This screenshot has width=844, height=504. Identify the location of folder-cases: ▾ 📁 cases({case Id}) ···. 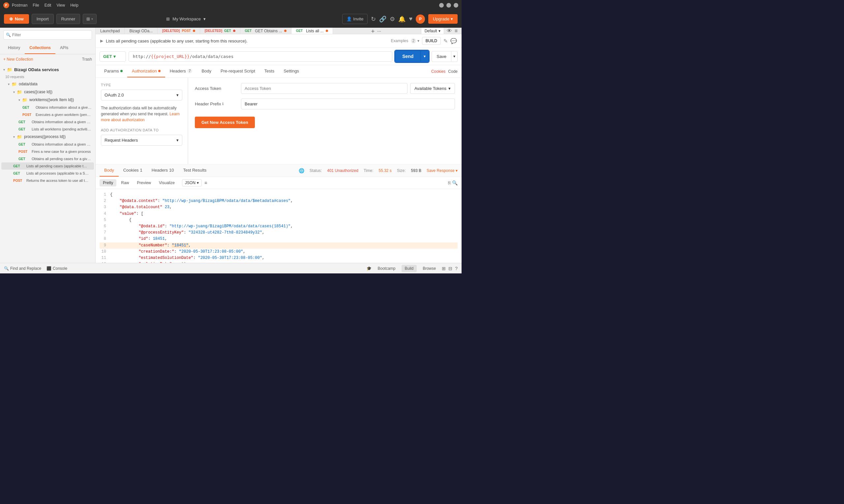
(48, 92).